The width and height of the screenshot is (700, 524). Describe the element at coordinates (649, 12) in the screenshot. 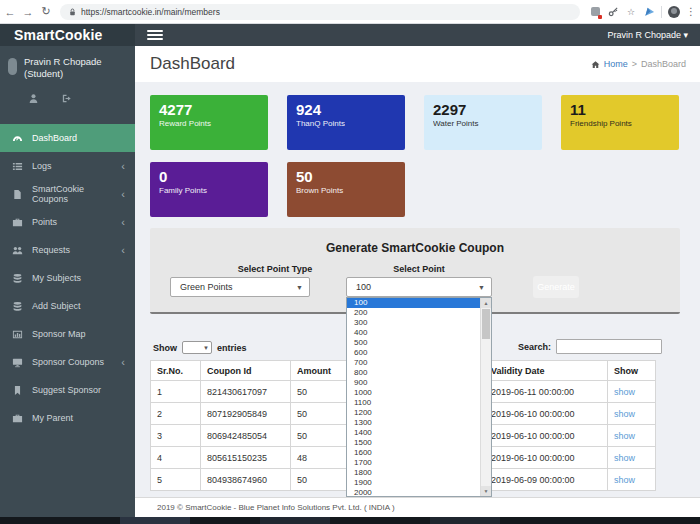

I see `extension-icon` at that location.